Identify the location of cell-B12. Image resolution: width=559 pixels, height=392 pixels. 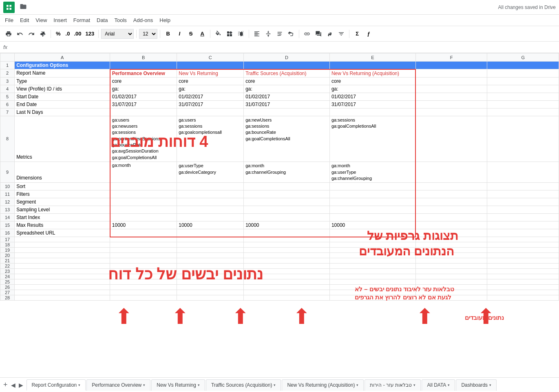
(144, 202).